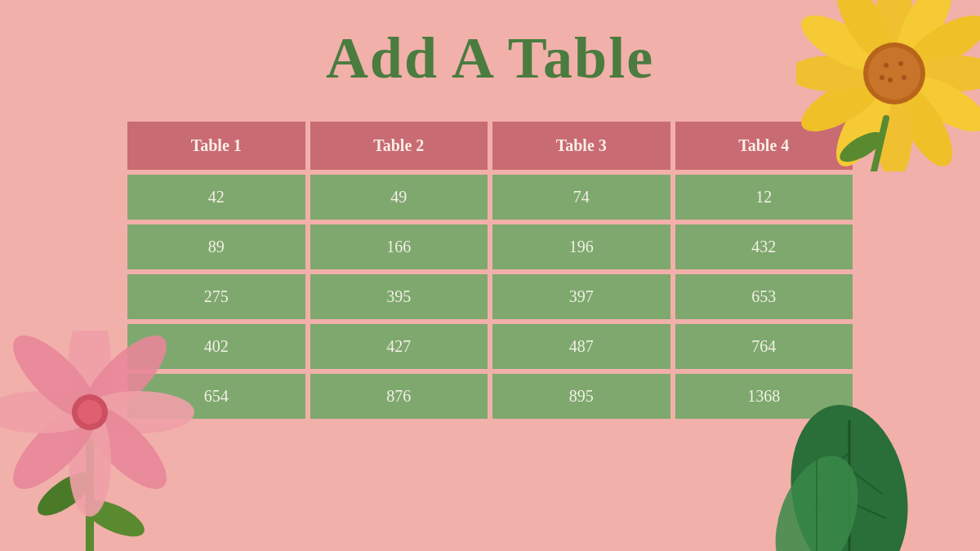 The height and width of the screenshot is (551, 980). I want to click on cell-r4-c2: 895, so click(581, 397).